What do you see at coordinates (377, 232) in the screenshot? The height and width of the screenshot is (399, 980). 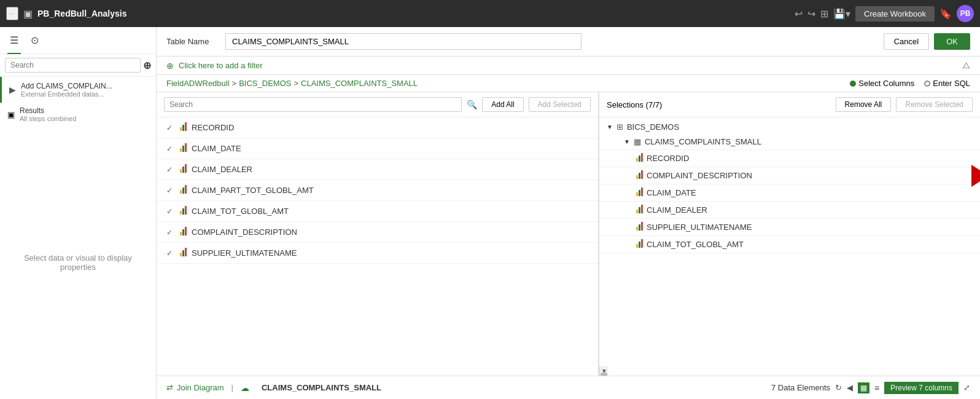 I see `list-item: ✓ COMPLAINT_DESCRIPTION` at bounding box center [377, 232].